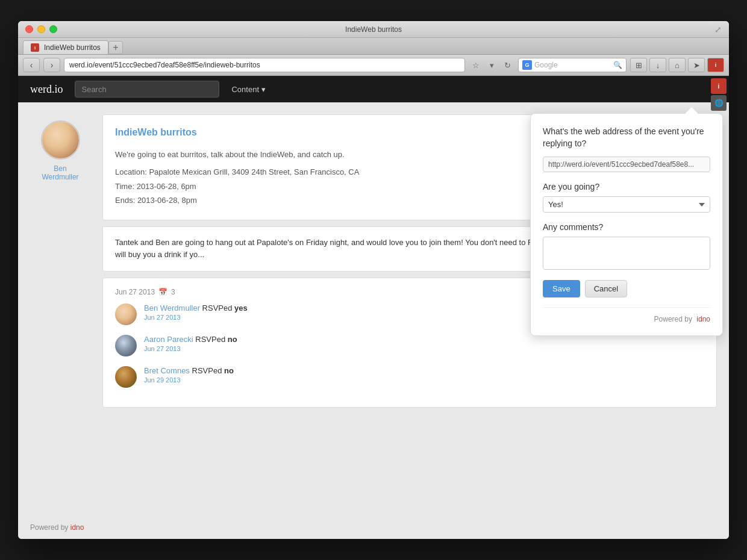  I want to click on rsvp-action-3: RSVPed, so click(208, 371).